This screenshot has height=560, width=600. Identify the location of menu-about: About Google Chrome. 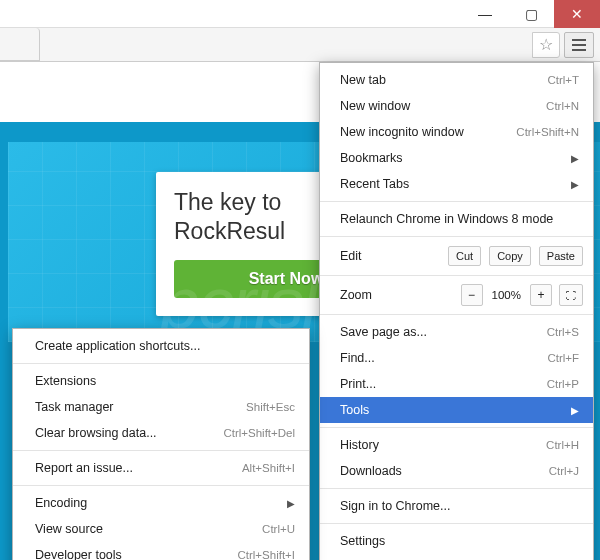
(456, 557).